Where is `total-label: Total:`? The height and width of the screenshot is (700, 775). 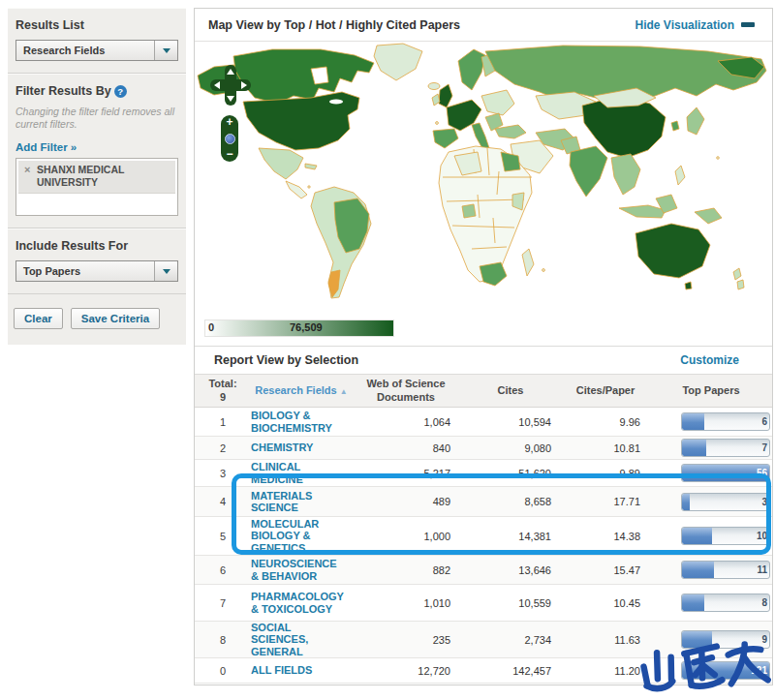
total-label: Total: is located at coordinates (223, 383).